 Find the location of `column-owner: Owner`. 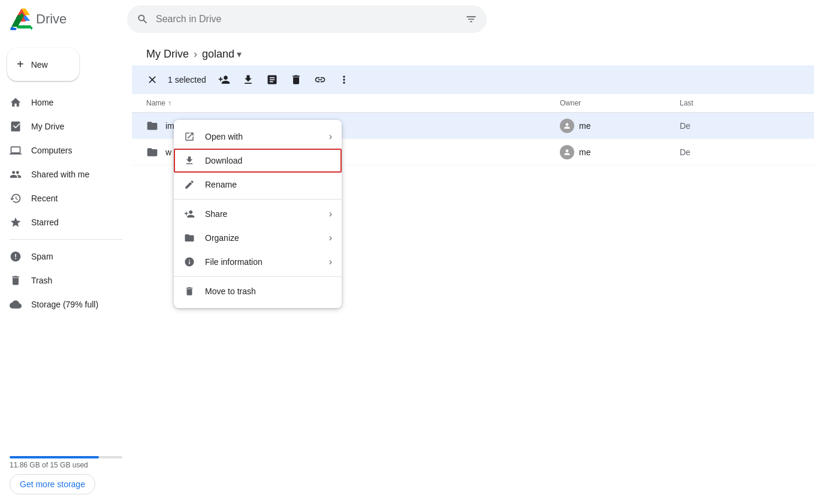

column-owner: Owner is located at coordinates (620, 103).